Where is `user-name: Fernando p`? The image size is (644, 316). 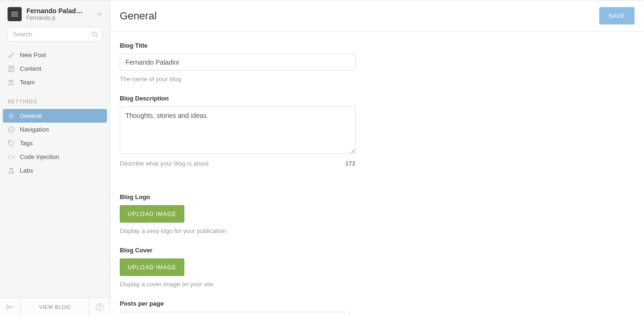 user-name: Fernando p is located at coordinates (59, 18).